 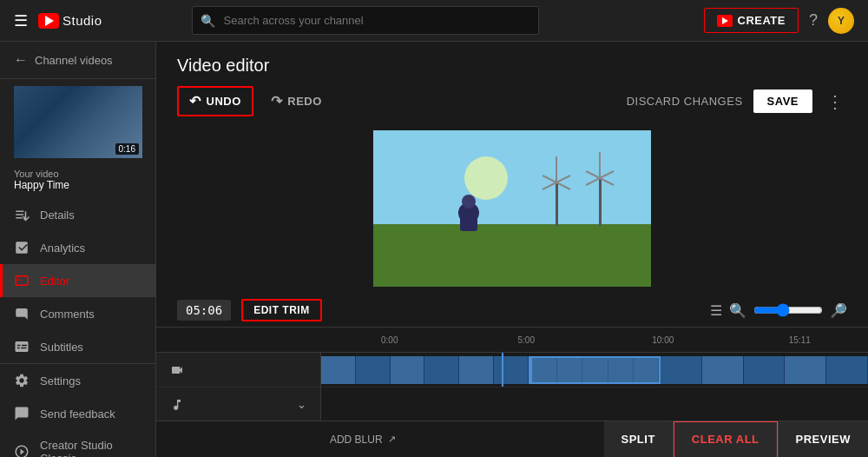 What do you see at coordinates (835, 102) in the screenshot?
I see `more-options-button: ⋮` at bounding box center [835, 102].